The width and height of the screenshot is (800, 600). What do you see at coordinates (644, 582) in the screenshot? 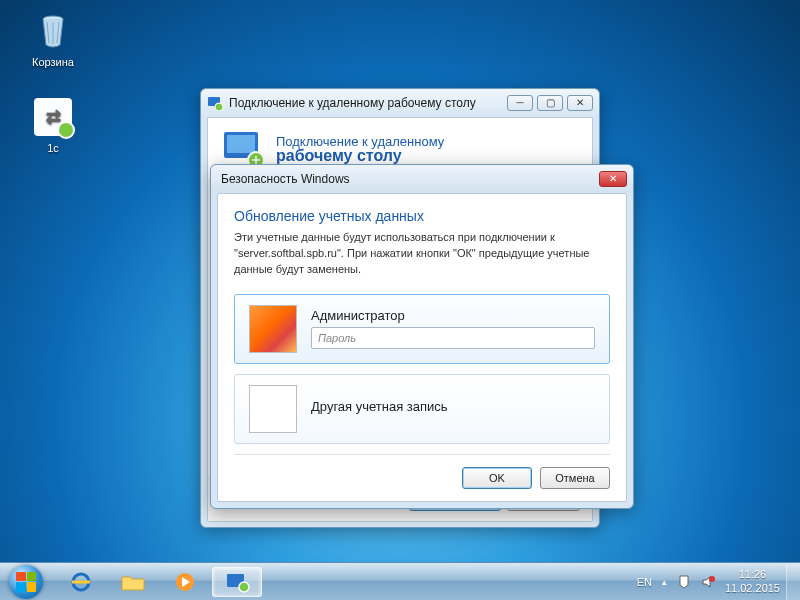
I see `language-indicator: EN` at bounding box center [644, 582].